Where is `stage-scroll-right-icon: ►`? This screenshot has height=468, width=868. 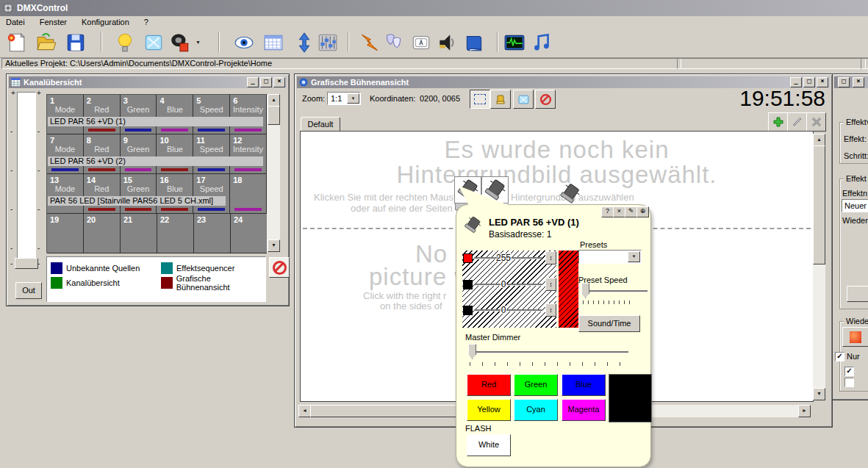 stage-scroll-right-icon: ► is located at coordinates (804, 411).